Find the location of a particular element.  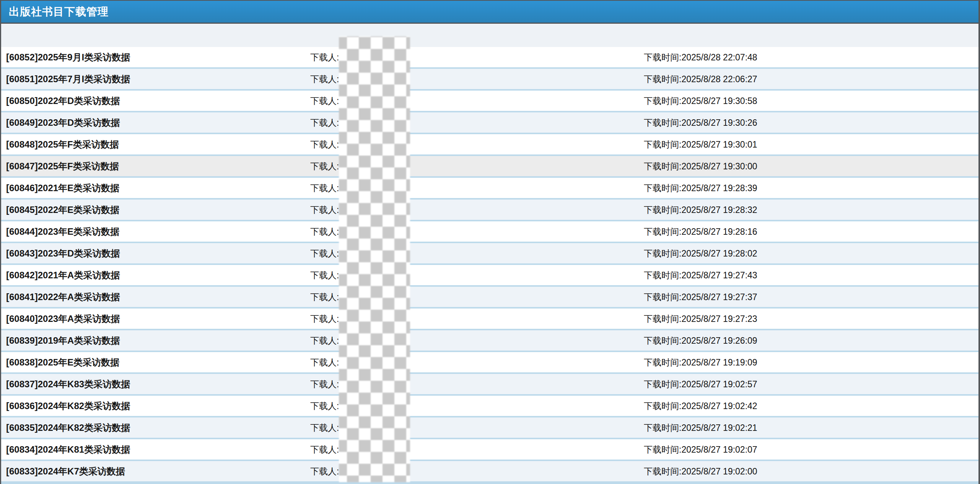

download-time-label: 下载时间:2025/8/27 19:02:21 is located at coordinates (701, 427).